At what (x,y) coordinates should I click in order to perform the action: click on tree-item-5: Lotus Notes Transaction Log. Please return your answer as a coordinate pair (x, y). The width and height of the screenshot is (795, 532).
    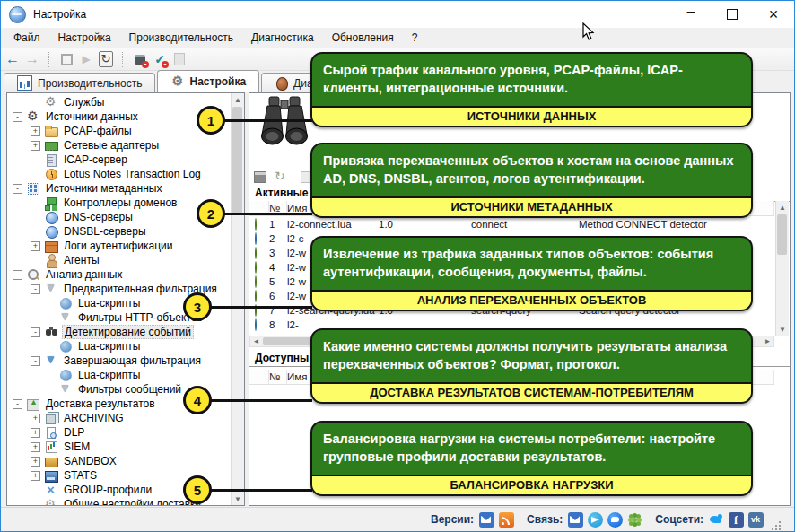
    Looking at the image, I should click on (119, 174).